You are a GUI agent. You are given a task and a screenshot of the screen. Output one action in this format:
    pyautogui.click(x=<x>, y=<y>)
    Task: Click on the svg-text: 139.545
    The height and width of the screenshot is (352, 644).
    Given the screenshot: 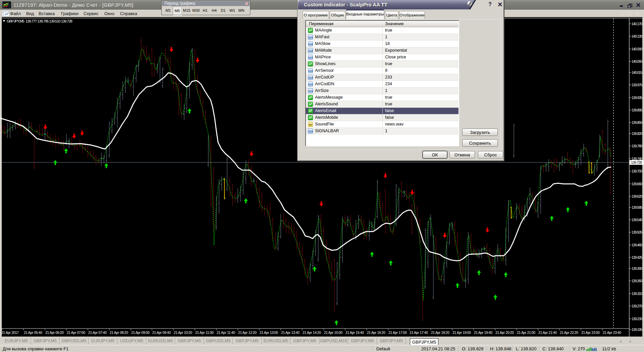 What is the action you would take?
    pyautogui.click(x=637, y=220)
    